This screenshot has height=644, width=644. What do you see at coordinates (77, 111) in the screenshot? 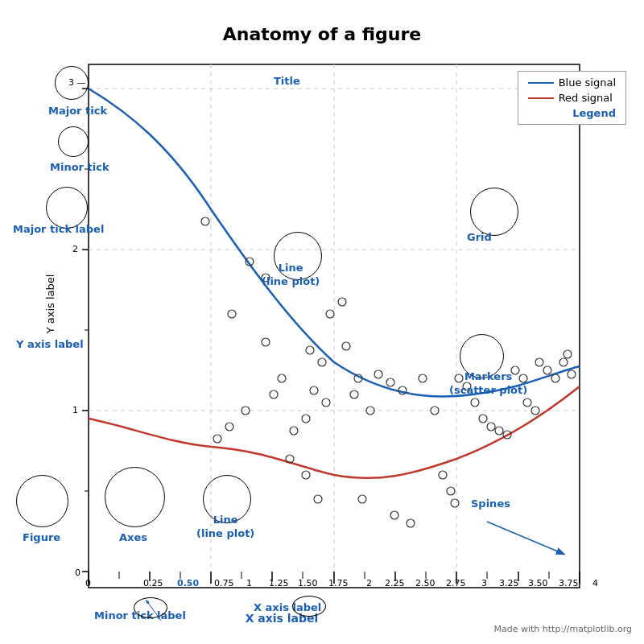
I see `major-tick-label: Major tick` at bounding box center [77, 111].